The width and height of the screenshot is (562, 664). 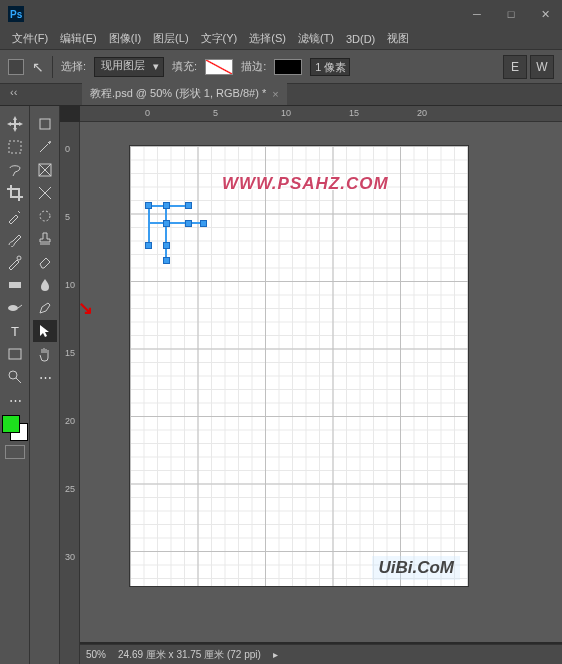 What do you see at coordinates (281, 67) in the screenshot?
I see `options-bar: ↖ 选择: 现用图层 填充: 描边: 1 像素 E W` at bounding box center [281, 67].